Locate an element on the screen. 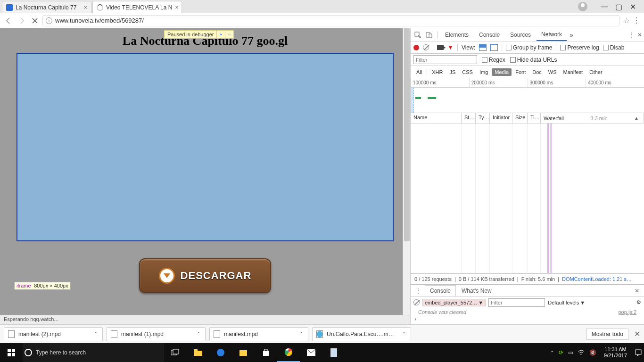 The width and height of the screenshot is (644, 362). filter-font: Font is located at coordinates (520, 72).